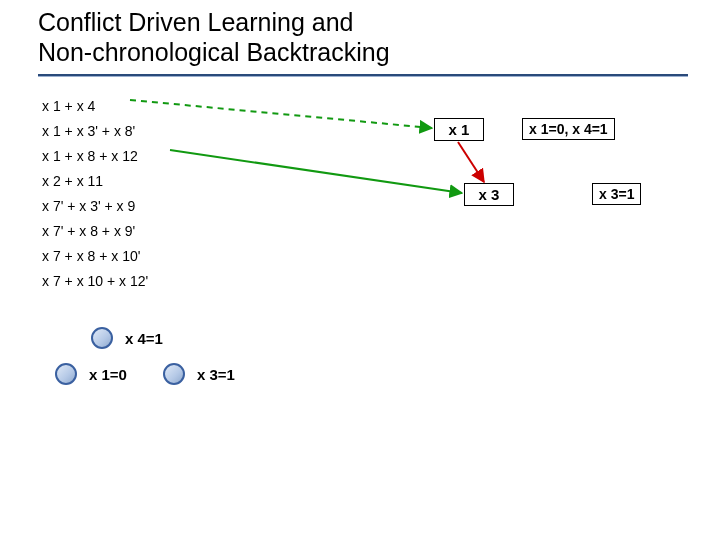 The height and width of the screenshot is (540, 720). Describe the element at coordinates (616, 194) in the screenshot. I see `assignment-x3: x 3=1` at that location.